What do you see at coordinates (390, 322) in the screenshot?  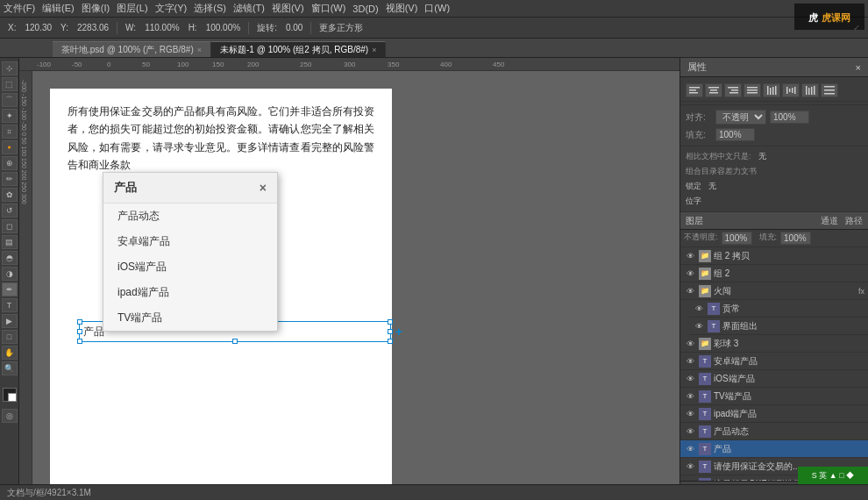 I see `handle-tr` at bounding box center [390, 322].